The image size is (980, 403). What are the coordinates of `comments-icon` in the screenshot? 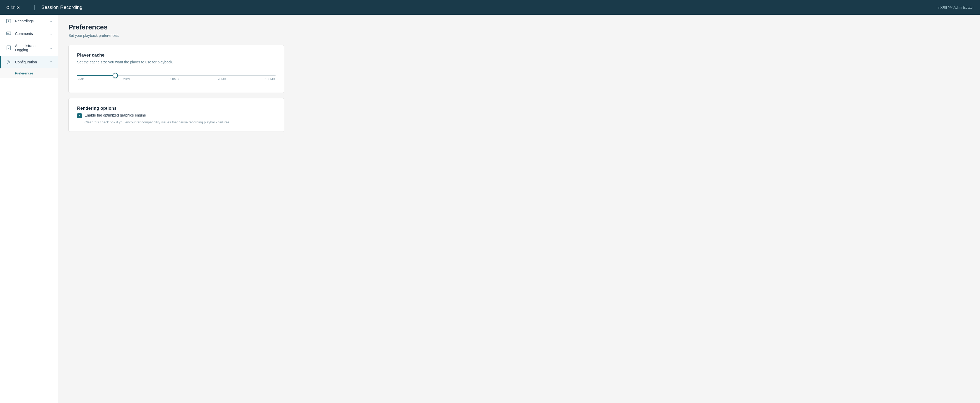 It's located at (9, 33).